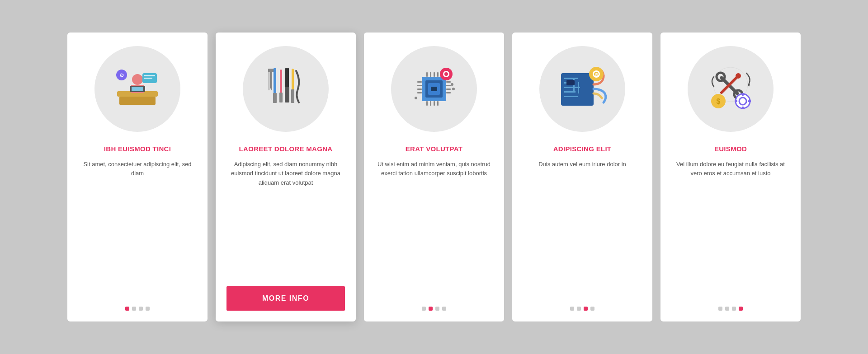 The image size is (868, 354). I want to click on card-2-icon-circle, so click(286, 89).